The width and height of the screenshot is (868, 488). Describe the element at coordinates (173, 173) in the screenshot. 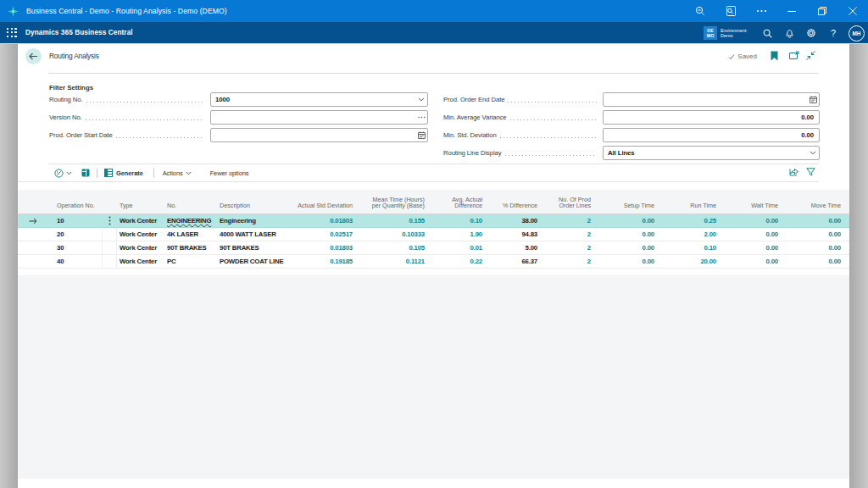

I see `actions-label: Actions` at that location.